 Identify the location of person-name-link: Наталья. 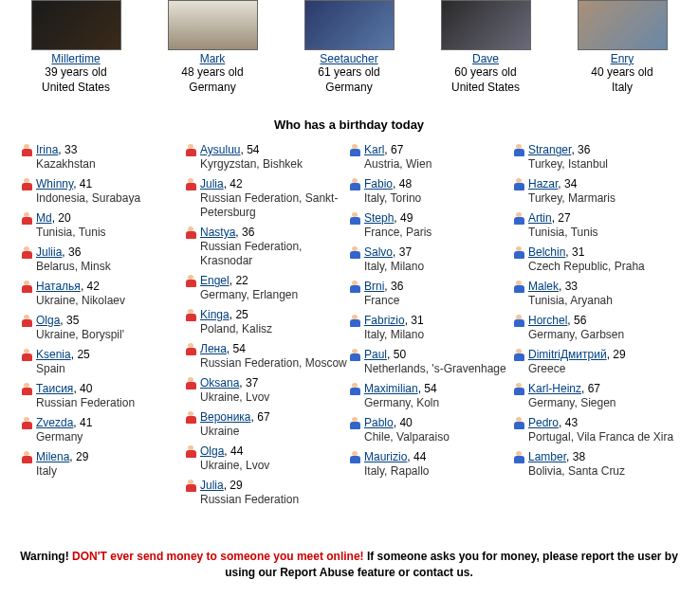
(59, 286).